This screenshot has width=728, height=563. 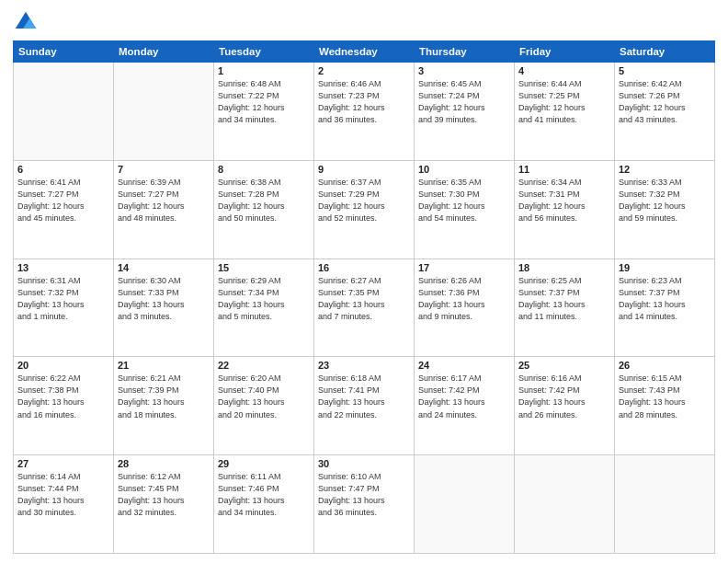 What do you see at coordinates (665, 307) in the screenshot?
I see `calendar-cell: 19Sunrise: 6:23 AM Sunset: 7:37 PM Dayli…` at bounding box center [665, 307].